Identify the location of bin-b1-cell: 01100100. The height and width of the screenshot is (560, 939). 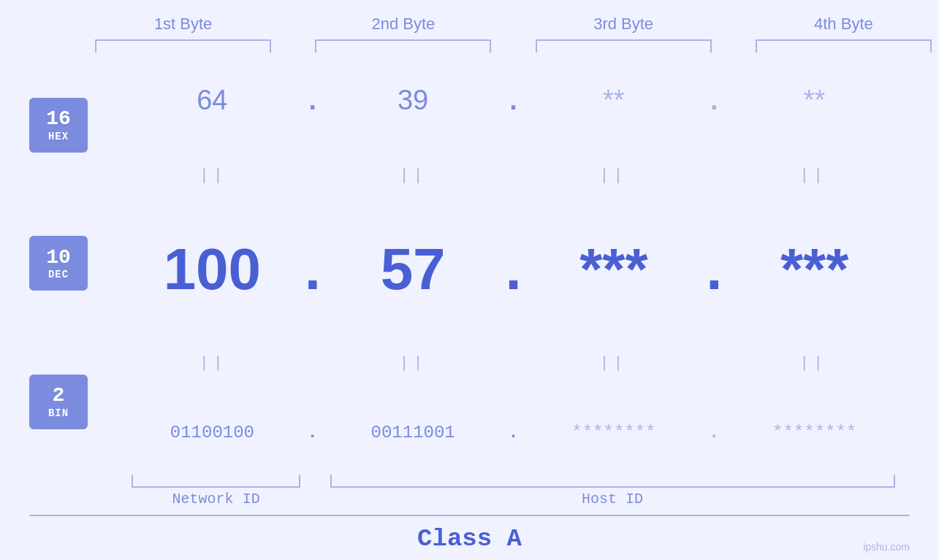
(212, 432).